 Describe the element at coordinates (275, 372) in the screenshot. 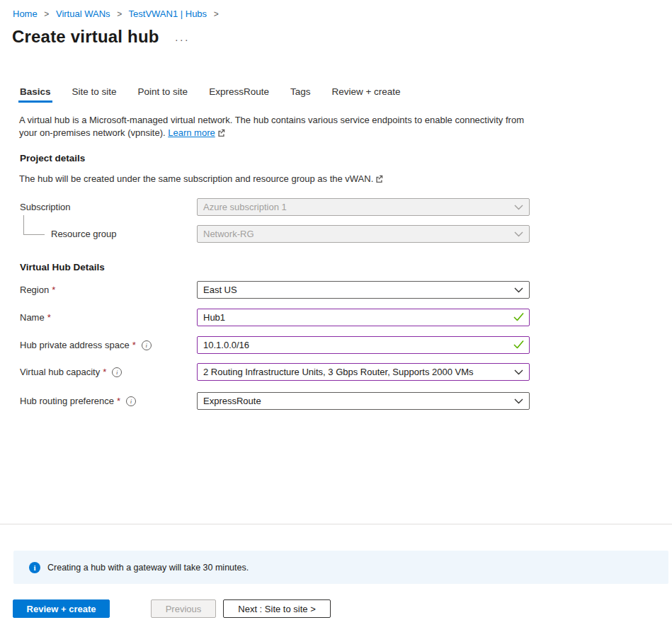

I see `capacity-row: Virtual hub capacity * i 2 Routing Infra…` at that location.